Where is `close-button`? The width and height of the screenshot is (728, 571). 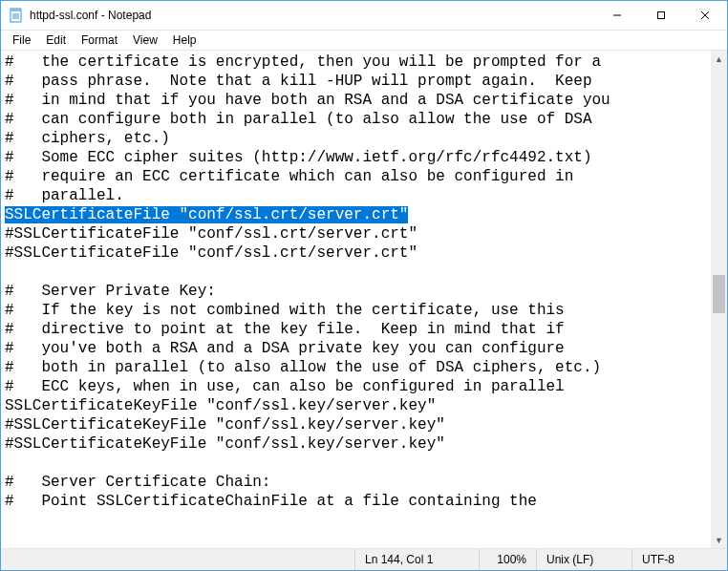 close-button is located at coordinates (705, 15).